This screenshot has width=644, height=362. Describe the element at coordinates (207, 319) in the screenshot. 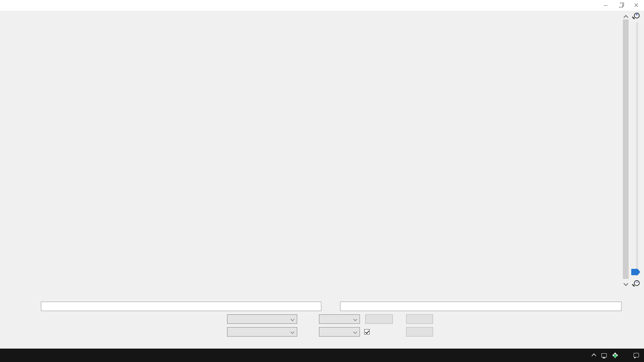

I see `algorithm-label` at that location.